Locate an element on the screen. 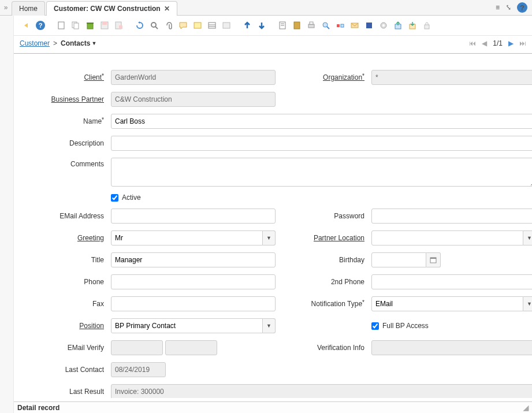  pager-text: 1/1 is located at coordinates (498, 43).